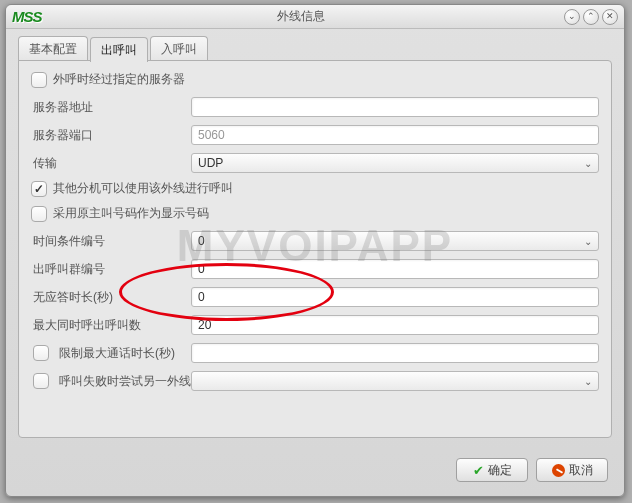  Describe the element at coordinates (492, 470) in the screenshot. I see `ok-button: ✔ 确定` at that location.